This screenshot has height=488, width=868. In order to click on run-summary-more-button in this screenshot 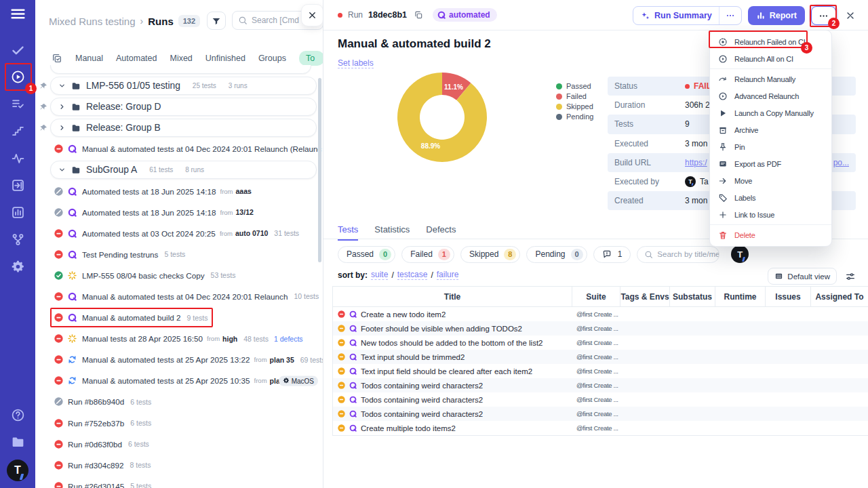, I will do `click(730, 16)`.